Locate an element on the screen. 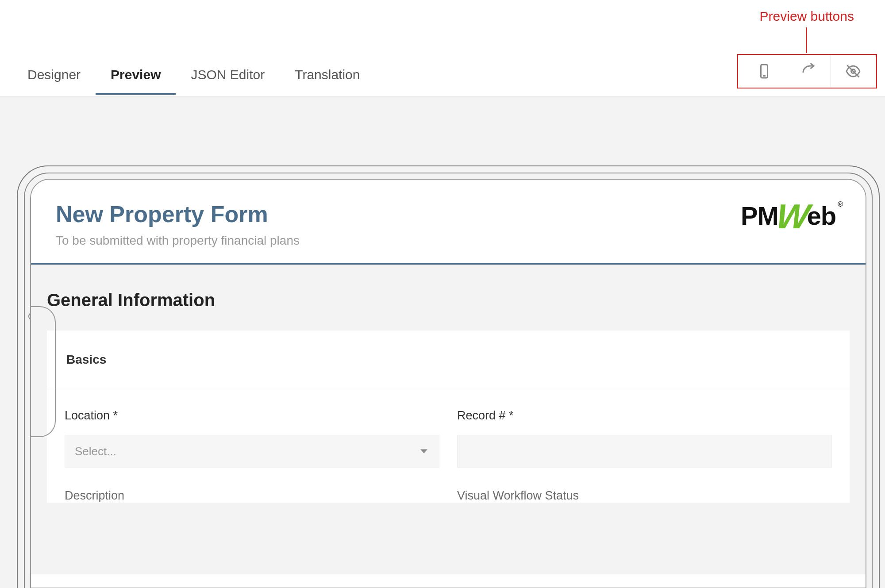 The width and height of the screenshot is (885, 588). preview-toolbar is located at coordinates (809, 71).